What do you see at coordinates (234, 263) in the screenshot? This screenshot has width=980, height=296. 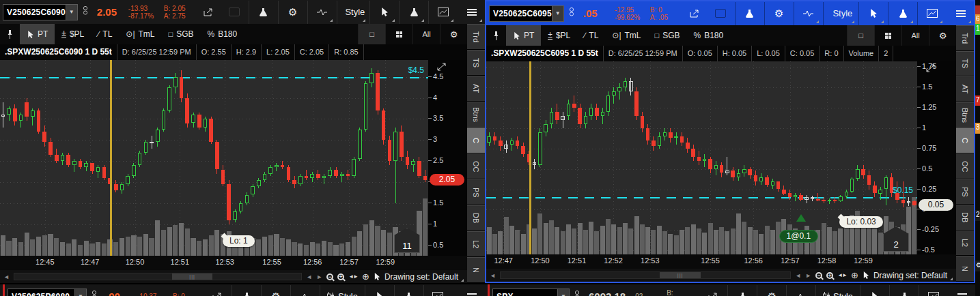 I see `time-axis: 12:4512:4712:5012:5112:5312:5512:5612:57…` at bounding box center [234, 263].